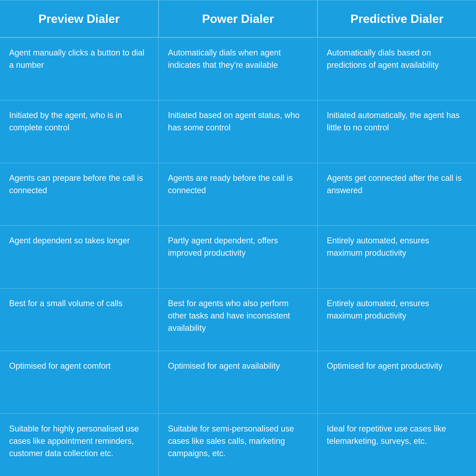  Describe the element at coordinates (238, 132) in the screenshot. I see `cell-1-2: Initiated based on agent status, who has…` at that location.